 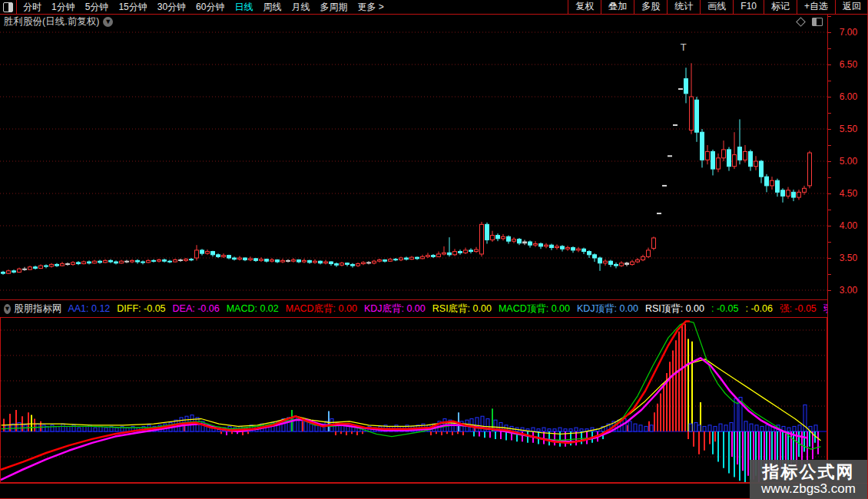 I want to click on indicator-value: : -0.06, so click(x=759, y=309).